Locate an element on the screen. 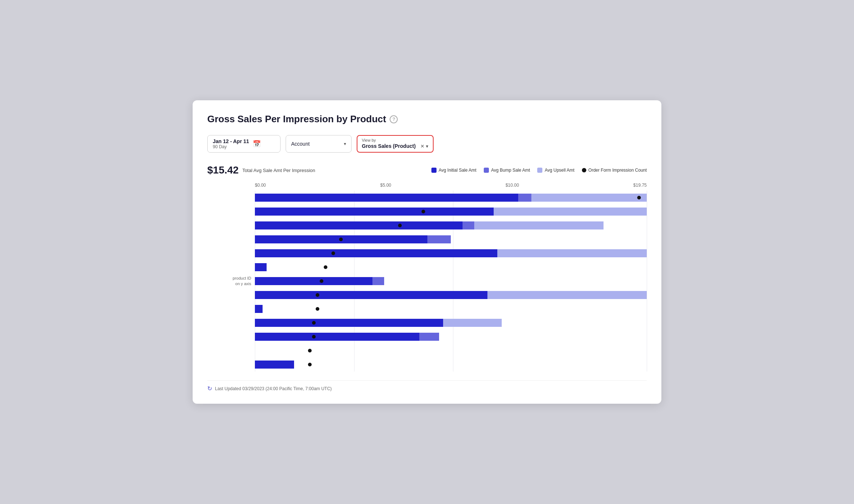 The height and width of the screenshot is (504, 854). legend-label: Avg Bump Sale Amt is located at coordinates (510, 170).